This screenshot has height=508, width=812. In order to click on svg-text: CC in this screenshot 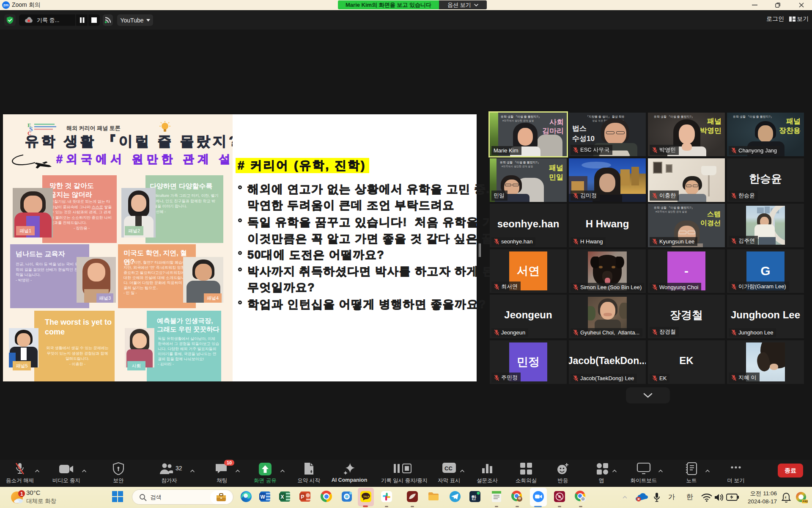, I will do `click(448, 468)`.